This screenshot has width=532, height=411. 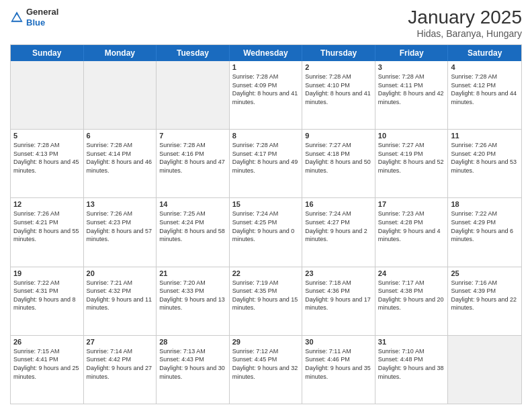 I want to click on calendar-cell: 24Sunrise: 7:17 AM Sunset: 4:38 PM Dayli…, so click(x=412, y=301).